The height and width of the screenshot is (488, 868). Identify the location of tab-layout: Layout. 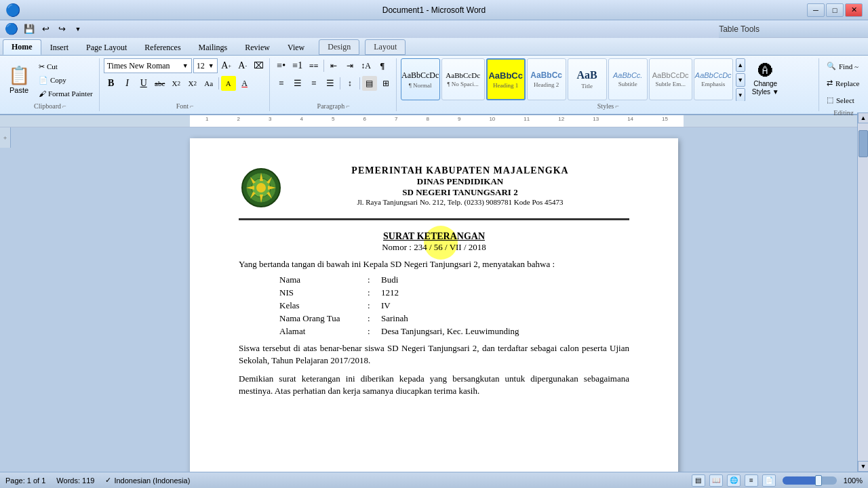
(385, 47).